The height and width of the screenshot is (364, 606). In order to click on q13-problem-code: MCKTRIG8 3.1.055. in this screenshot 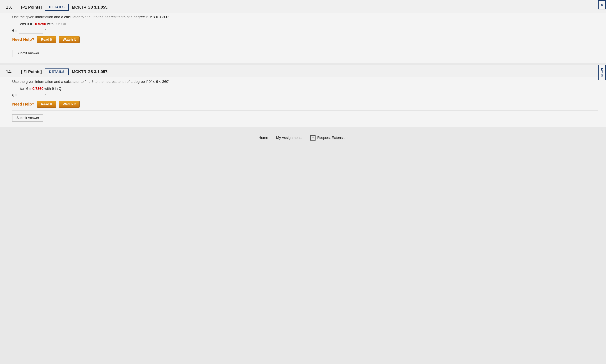, I will do `click(90, 7)`.